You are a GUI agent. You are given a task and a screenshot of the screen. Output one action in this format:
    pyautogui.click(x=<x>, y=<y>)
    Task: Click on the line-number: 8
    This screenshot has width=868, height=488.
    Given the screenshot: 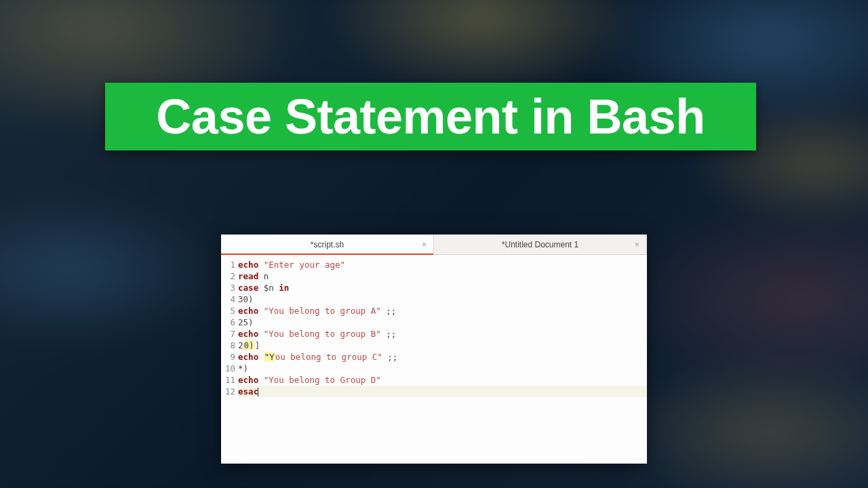 What is the action you would take?
    pyautogui.click(x=231, y=346)
    